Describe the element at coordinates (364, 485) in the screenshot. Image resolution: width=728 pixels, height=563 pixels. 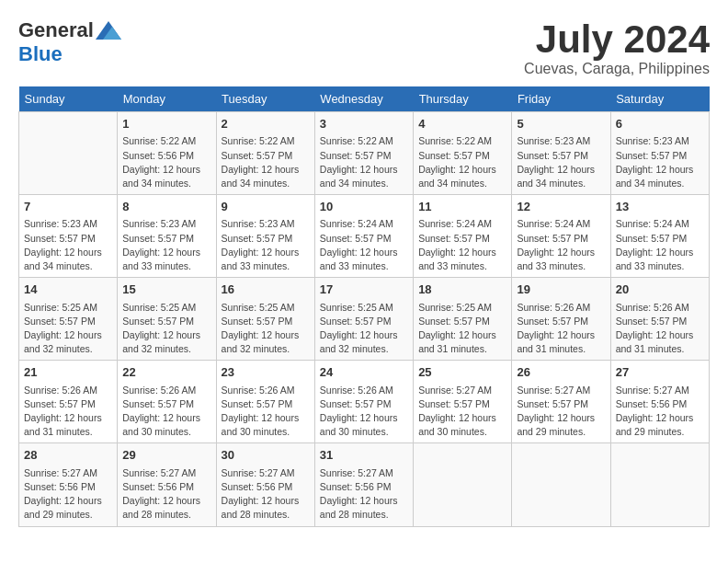
I see `calendar-week-row: 28Sunrise: 5:27 AM Sunset: 5:56 PM Dayli…` at that location.